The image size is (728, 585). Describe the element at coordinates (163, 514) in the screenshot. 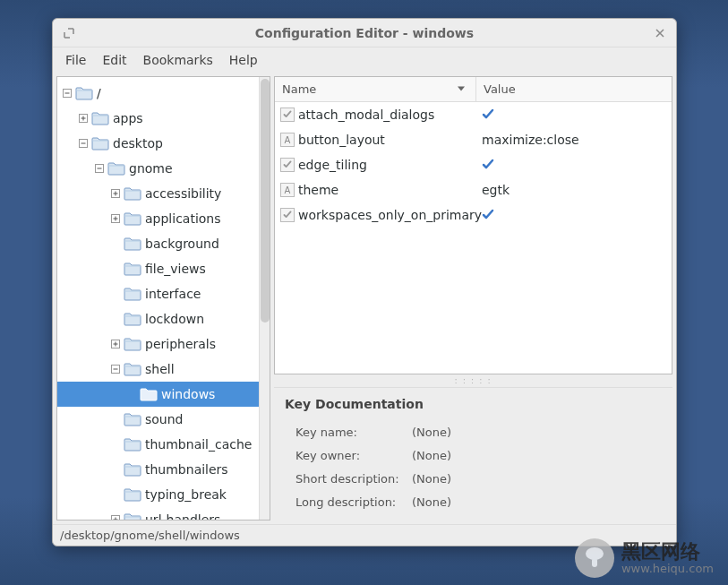

I see `tree-item-url-handlers: url-handlers` at that location.